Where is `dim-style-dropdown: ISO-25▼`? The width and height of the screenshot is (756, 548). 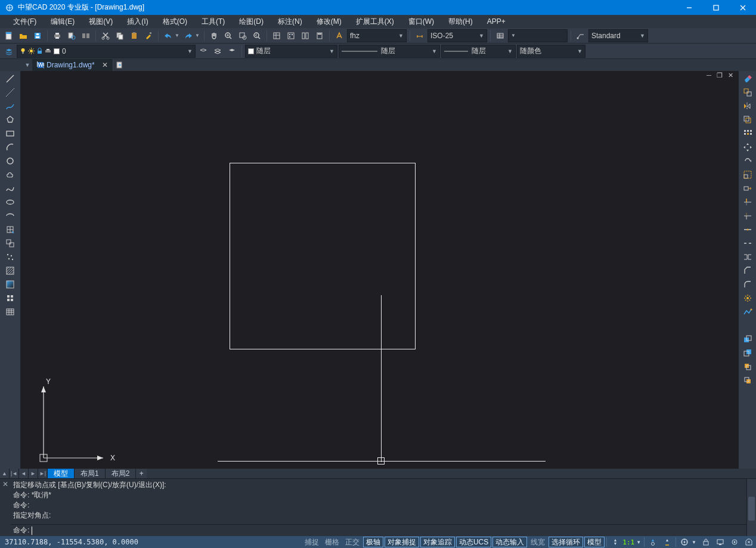 dim-style-dropdown: ISO-25▼ is located at coordinates (457, 36).